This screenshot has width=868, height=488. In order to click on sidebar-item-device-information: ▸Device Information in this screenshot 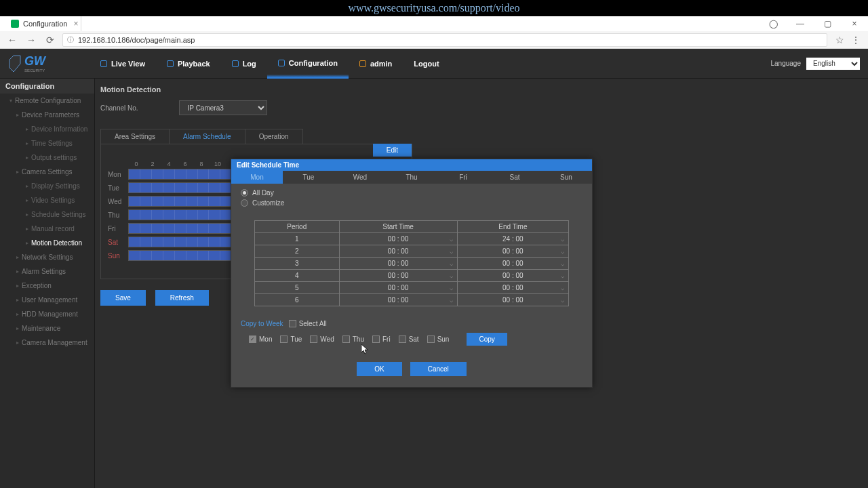, I will do `click(47, 129)`.